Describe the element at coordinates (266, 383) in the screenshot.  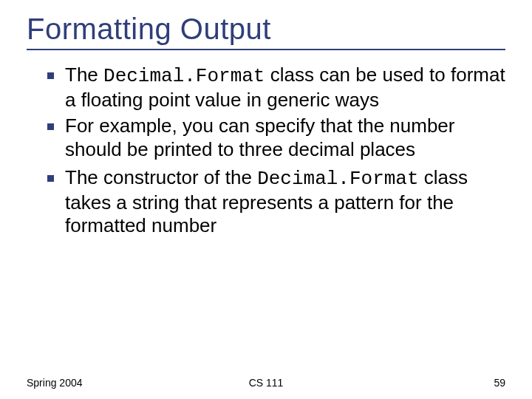
I see `slide-footer: Spring 2004 CS 111 59` at that location.